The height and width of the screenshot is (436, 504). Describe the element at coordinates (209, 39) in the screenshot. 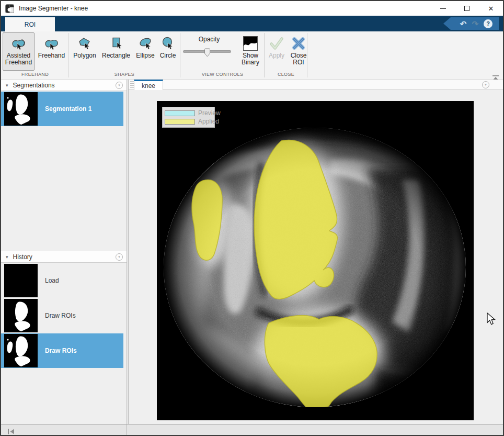

I see `opacity-label: Opacity` at that location.